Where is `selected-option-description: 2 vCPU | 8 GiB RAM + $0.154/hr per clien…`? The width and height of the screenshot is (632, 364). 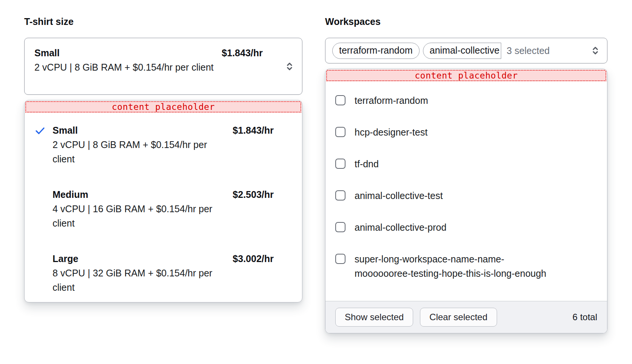
selected-option-description: 2 vCPU | 8 GiB RAM + $0.154/hr per clien… is located at coordinates (131, 67).